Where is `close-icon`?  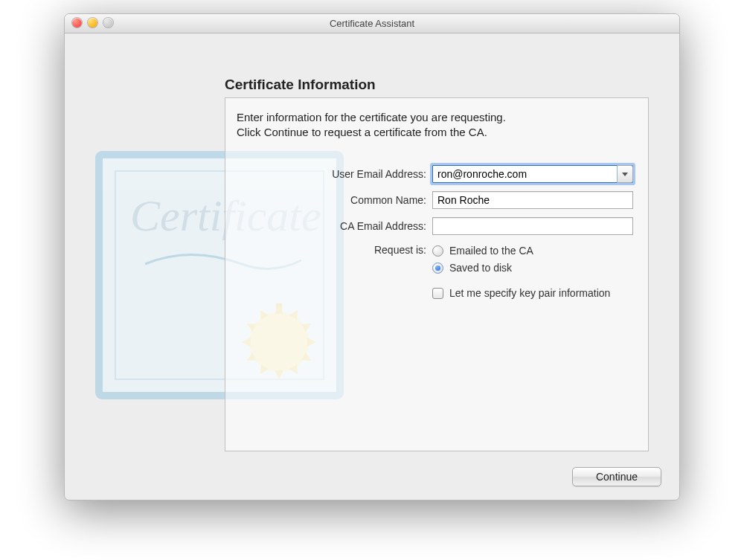 close-icon is located at coordinates (77, 22).